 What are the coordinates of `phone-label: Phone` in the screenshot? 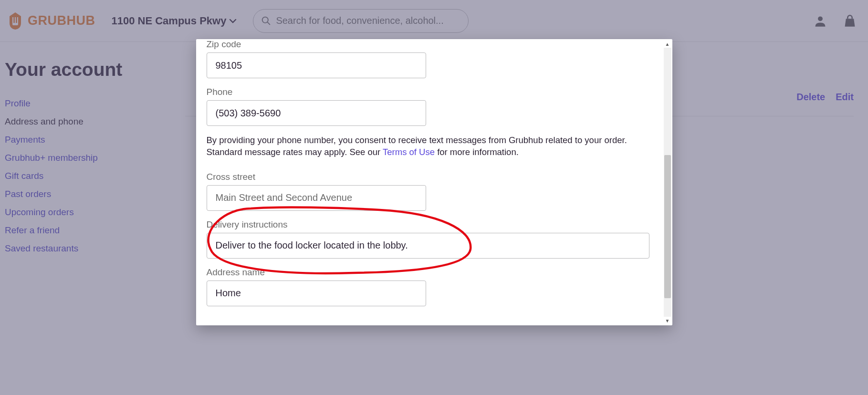 It's located at (429, 92).